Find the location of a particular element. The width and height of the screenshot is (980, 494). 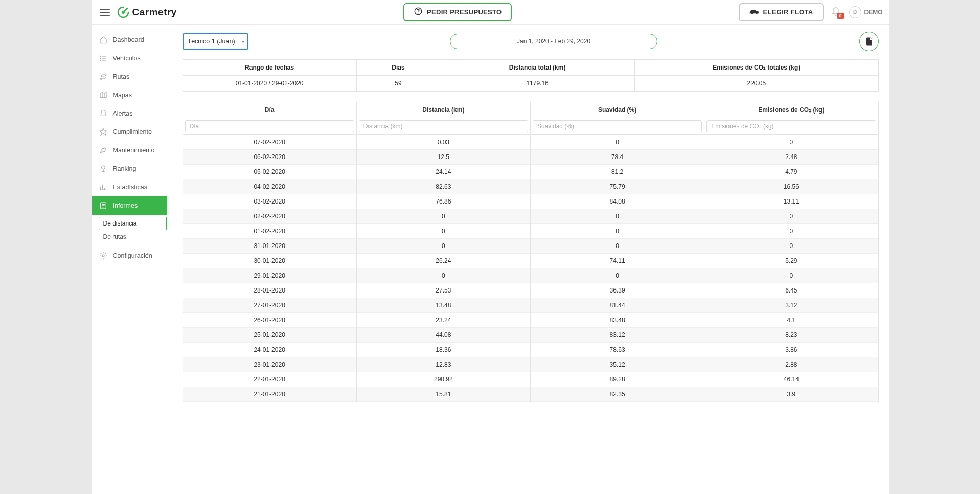

brand-logo: Carmetry is located at coordinates (147, 12).